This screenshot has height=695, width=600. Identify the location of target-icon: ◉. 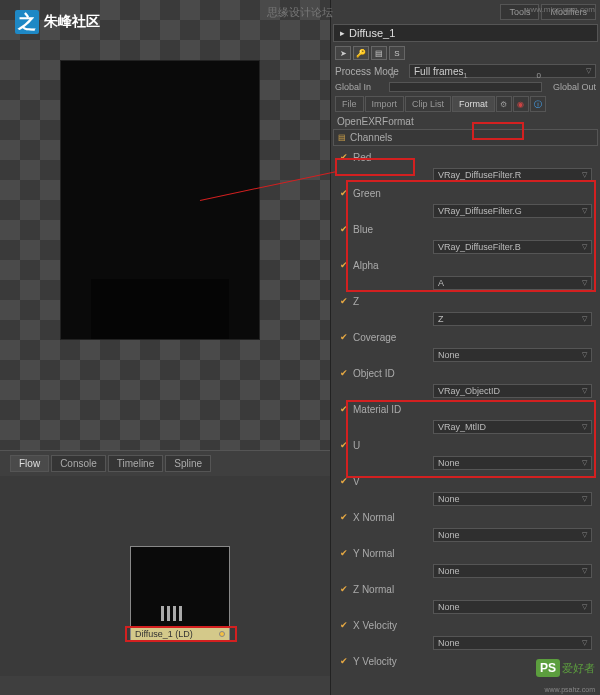
(521, 104).